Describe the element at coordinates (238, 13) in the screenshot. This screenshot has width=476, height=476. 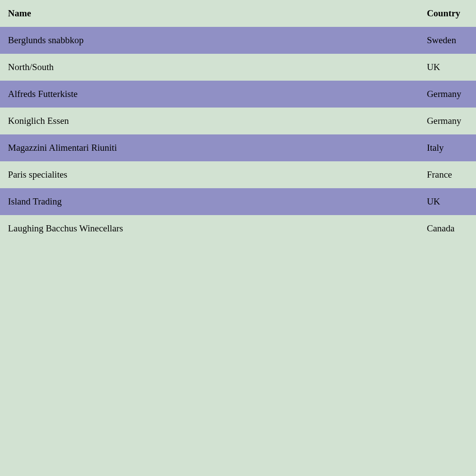
I see `table-header-row: Name Country` at that location.